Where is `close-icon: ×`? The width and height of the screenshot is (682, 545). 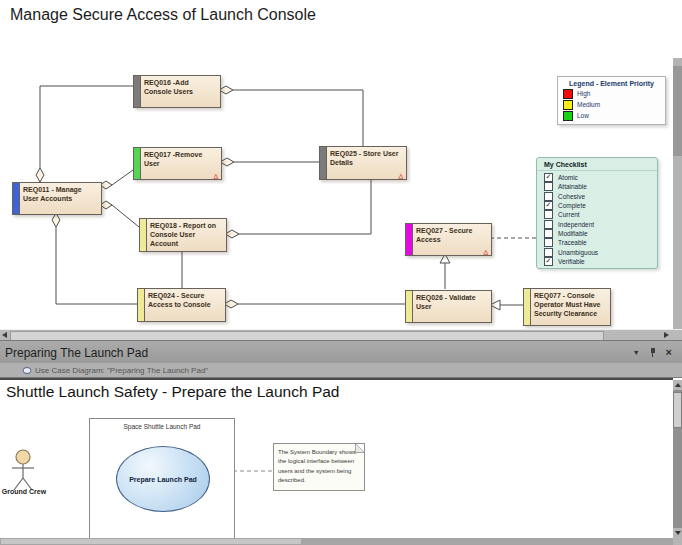 close-icon: × is located at coordinates (669, 352).